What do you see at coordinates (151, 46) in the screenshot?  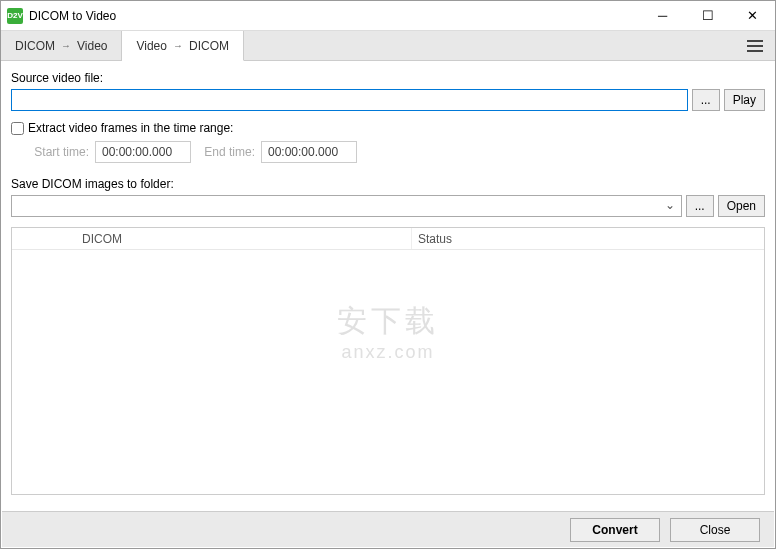 I see `tab-label-left: Video` at bounding box center [151, 46].